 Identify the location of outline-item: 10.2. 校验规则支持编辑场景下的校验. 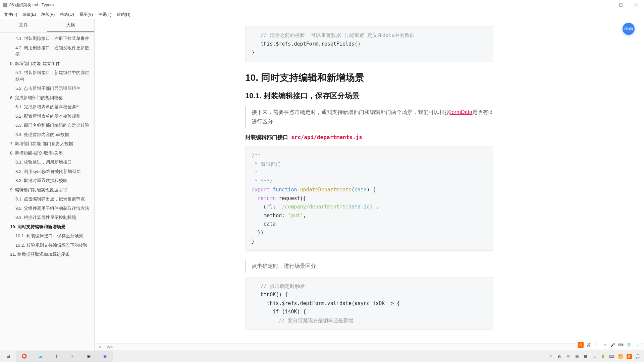
(47, 245).